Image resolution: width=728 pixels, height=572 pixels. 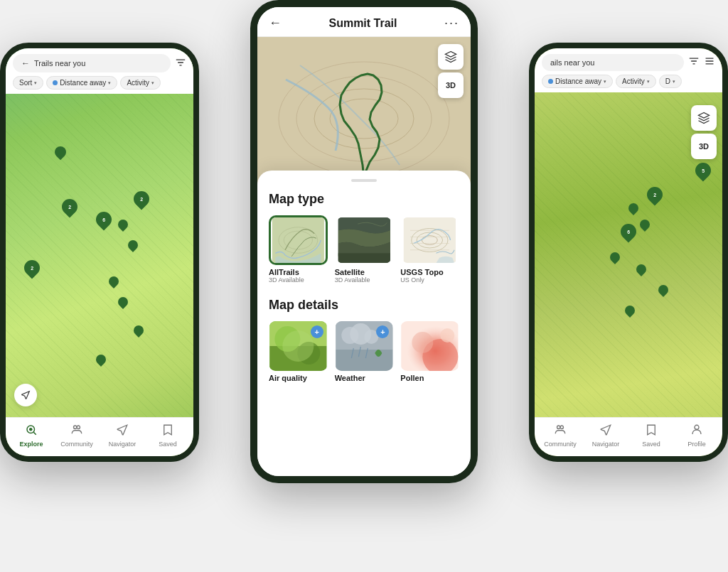 What do you see at coordinates (429, 378) in the screenshot?
I see `pollen-label: Pollen` at bounding box center [429, 378].